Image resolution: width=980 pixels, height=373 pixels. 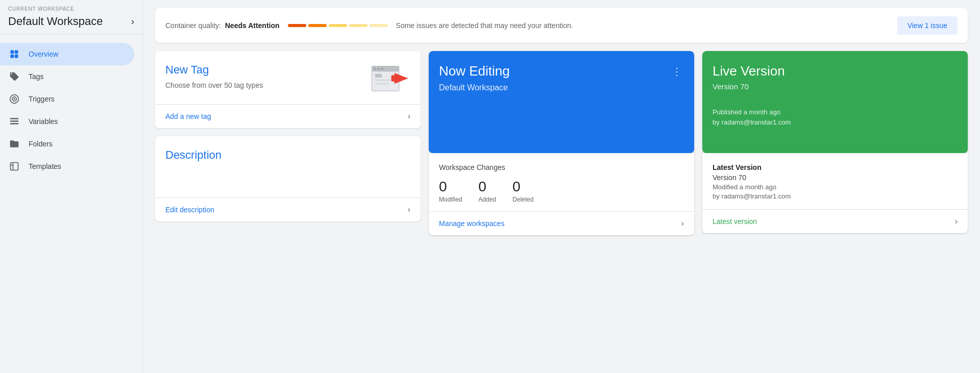 I want to click on add-new-tag-link: Add a new tag, so click(x=188, y=116).